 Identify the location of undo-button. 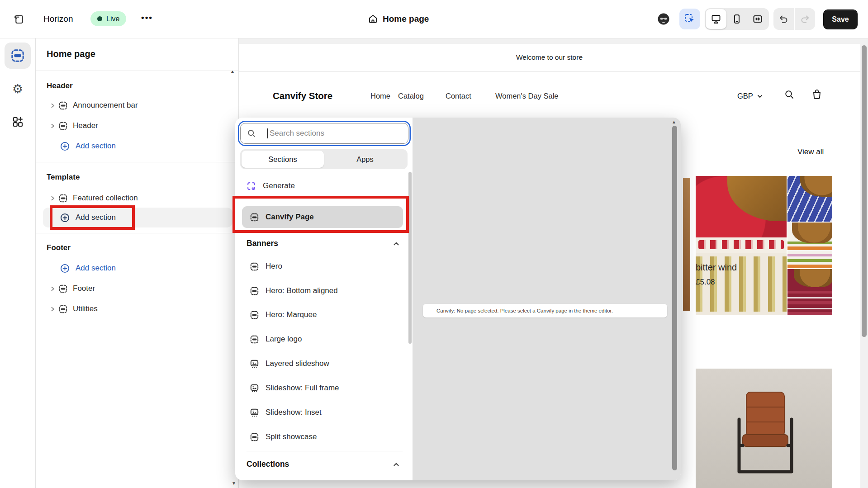
(783, 19).